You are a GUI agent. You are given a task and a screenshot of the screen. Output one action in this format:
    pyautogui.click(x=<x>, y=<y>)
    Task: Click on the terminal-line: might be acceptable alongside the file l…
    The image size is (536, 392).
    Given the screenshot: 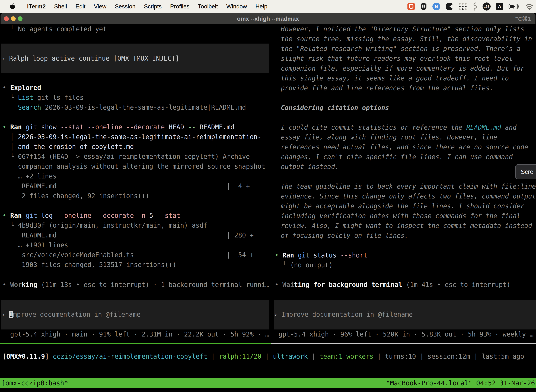 What is the action you would take?
    pyautogui.click(x=405, y=206)
    